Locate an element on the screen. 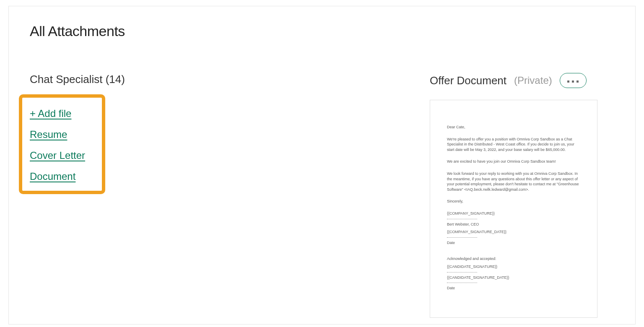 The width and height of the screenshot is (644, 327). job-heading: Chat Specialist (14) is located at coordinates (221, 80).